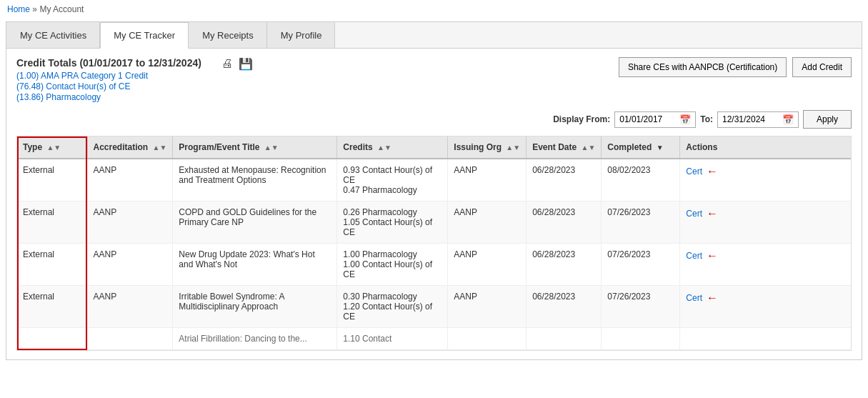  What do you see at coordinates (641, 147) in the screenshot?
I see `col-completed: Completed ▼` at bounding box center [641, 147].